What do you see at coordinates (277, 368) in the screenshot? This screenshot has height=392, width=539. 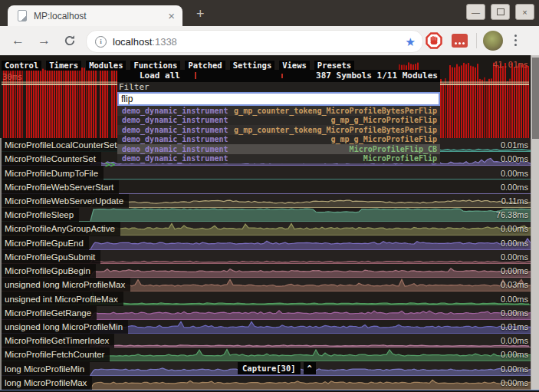 I see `capture-bar: Capture[30] ^` at bounding box center [277, 368].